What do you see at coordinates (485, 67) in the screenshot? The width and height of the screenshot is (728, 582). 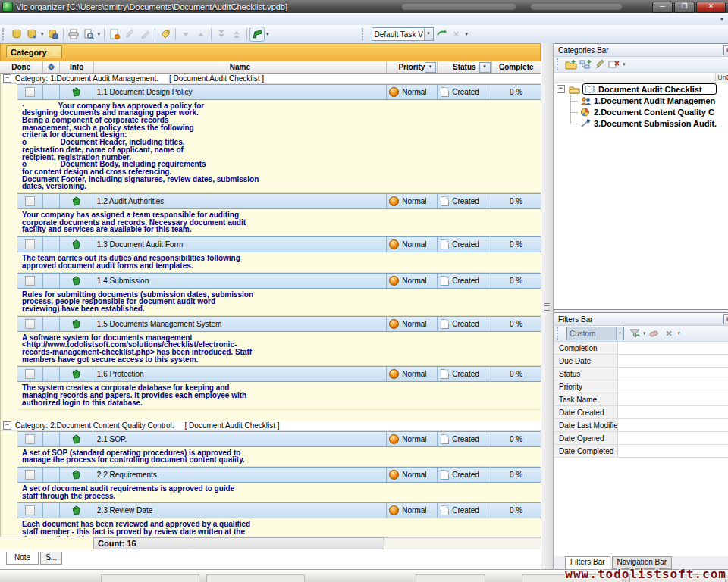 I see `status-filter-dropdown-icon: ▼` at bounding box center [485, 67].